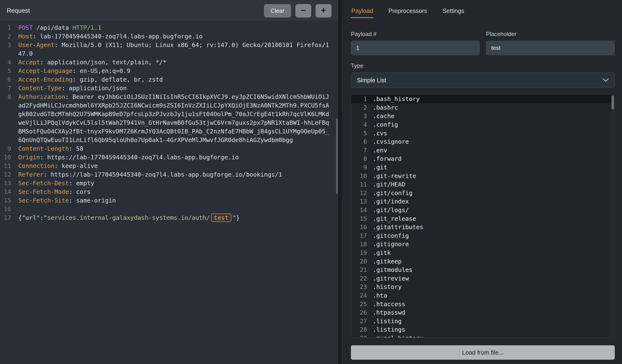  I want to click on wordlist-row: 22.gitreview, so click(483, 278).